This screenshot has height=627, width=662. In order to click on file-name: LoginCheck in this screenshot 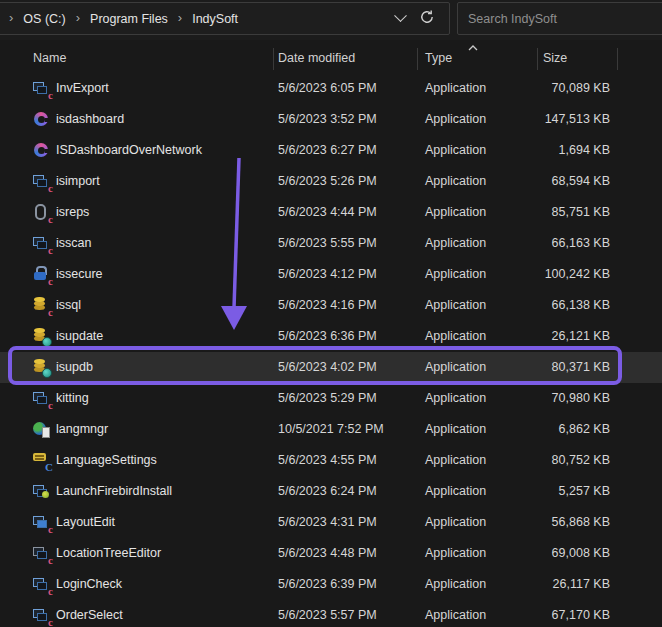, I will do `click(89, 584)`.